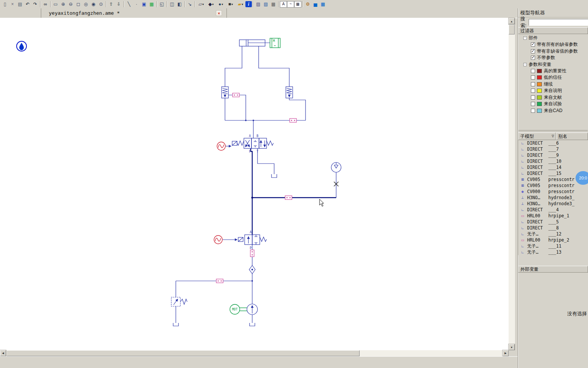 The image size is (588, 368). Describe the element at coordinates (553, 167) in the screenshot. I see `submodel-table-row: ∟ DIRECT ___14` at that location.